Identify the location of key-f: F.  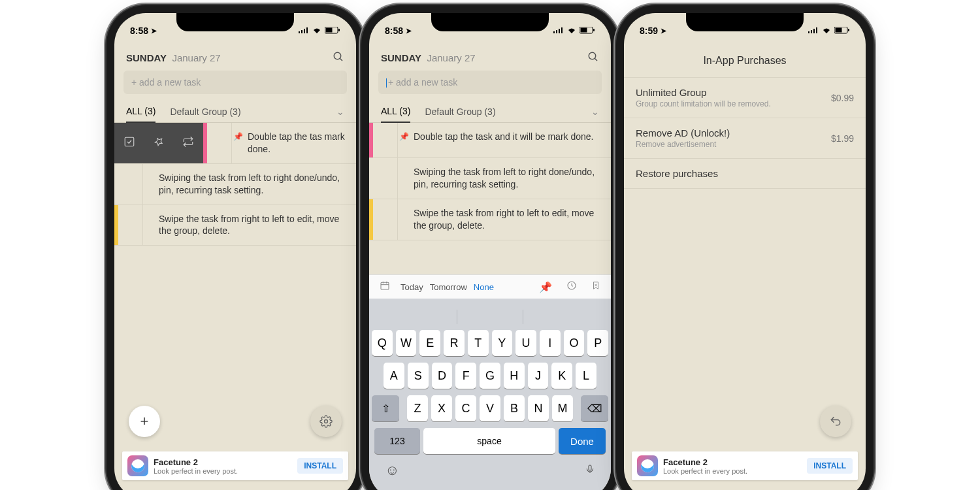
(466, 376).